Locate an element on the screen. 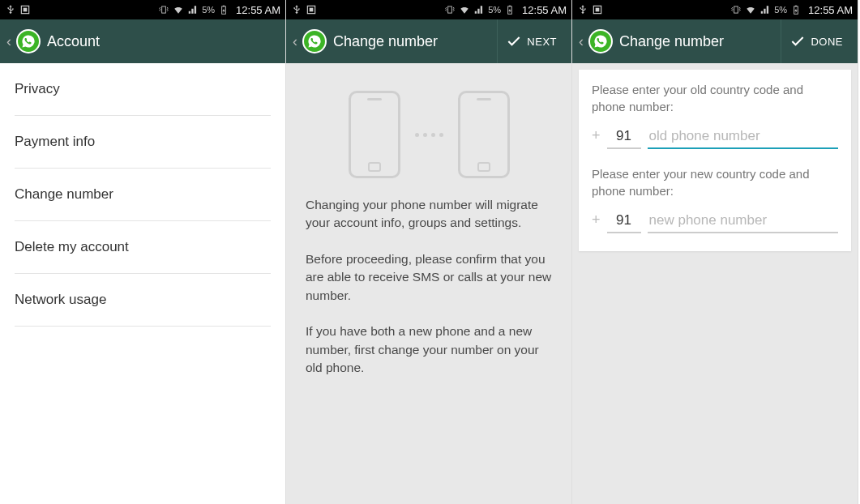 The image size is (860, 504). list-item-payment-info: Payment info is located at coordinates (143, 143).